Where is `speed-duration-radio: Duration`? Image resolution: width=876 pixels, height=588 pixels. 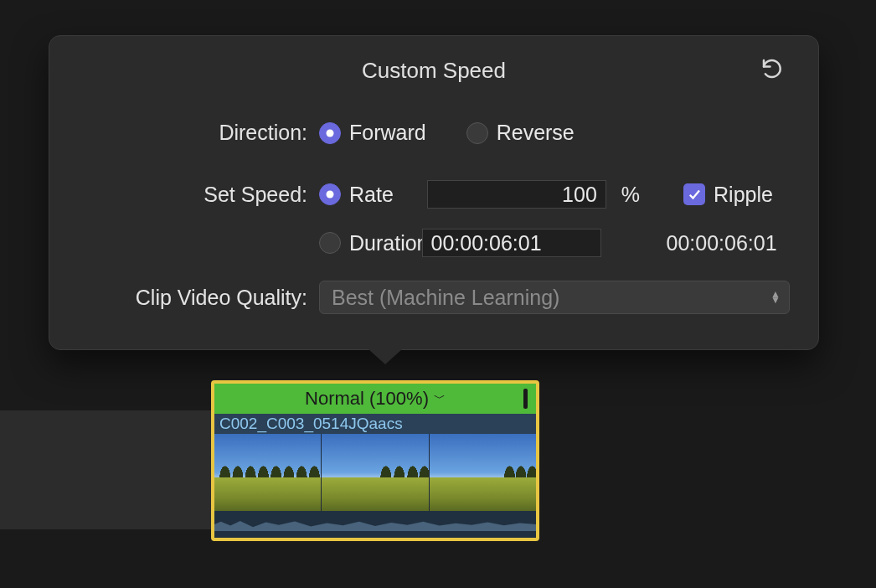 speed-duration-radio: Duration is located at coordinates (374, 243).